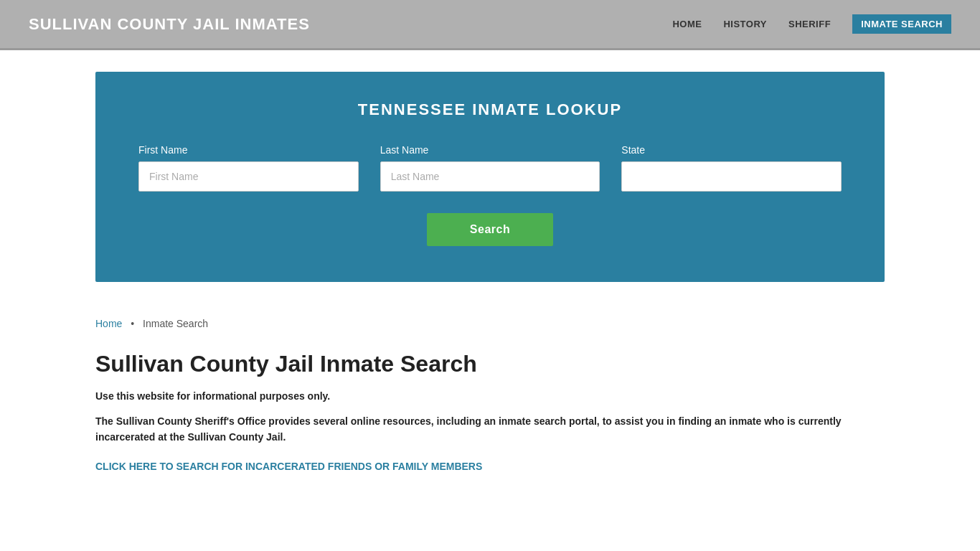  Describe the element at coordinates (491, 168) in the screenshot. I see `last-name-group: Last Name` at that location.